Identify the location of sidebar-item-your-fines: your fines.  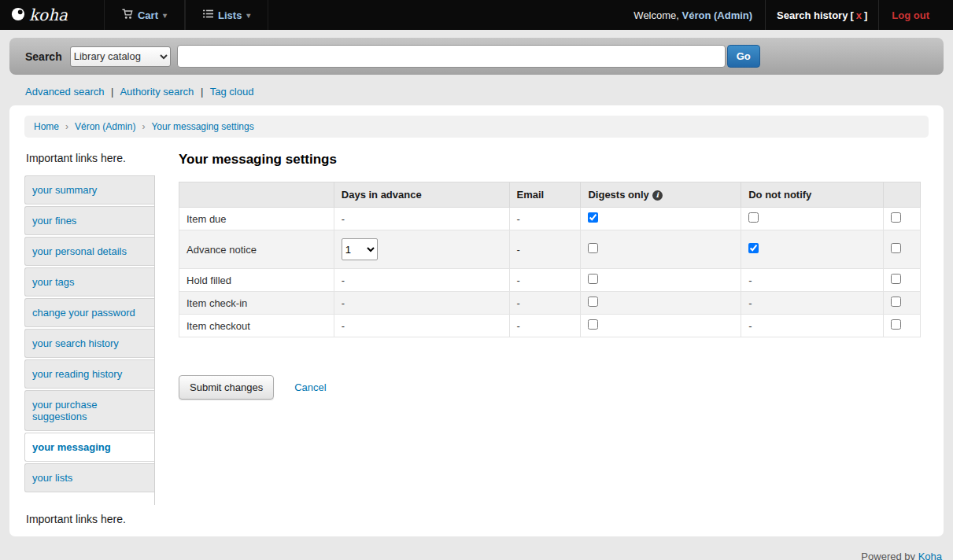
(90, 220).